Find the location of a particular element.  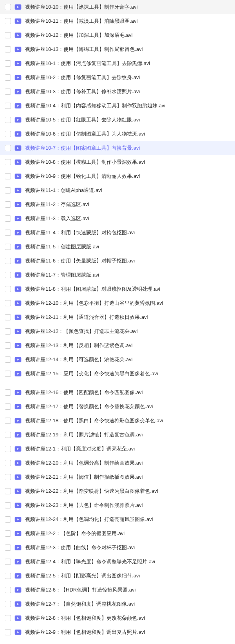

file-item: 视频讲座10-12：使用【加深工具】加深眉毛.avi is located at coordinates (118, 35).